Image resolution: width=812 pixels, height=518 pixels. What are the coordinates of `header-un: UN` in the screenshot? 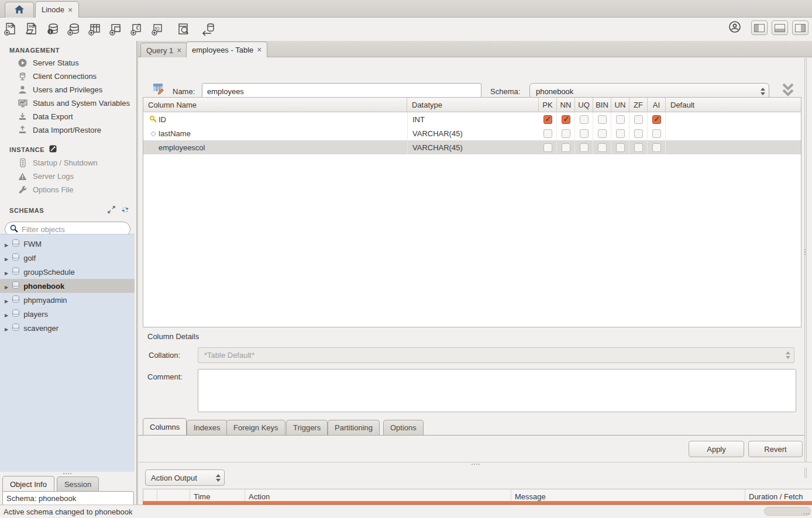 It's located at (620, 105).